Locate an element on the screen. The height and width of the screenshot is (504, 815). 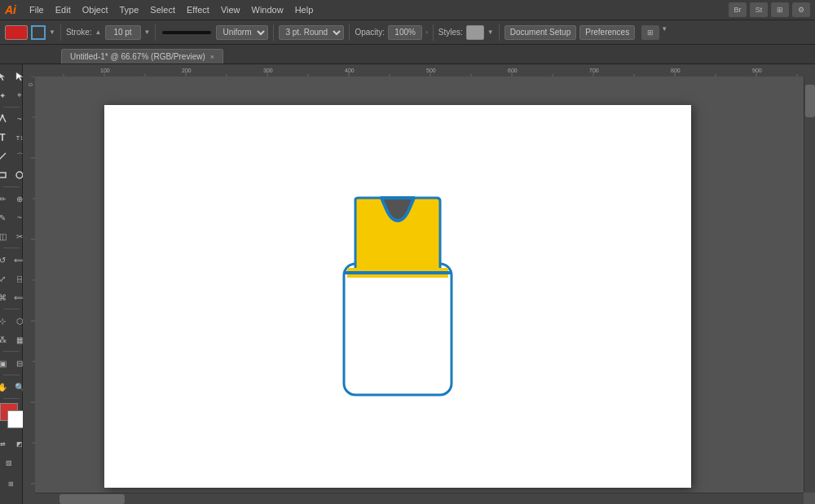
magic-wand-tool: ✦ is located at coordinates (5, 95).